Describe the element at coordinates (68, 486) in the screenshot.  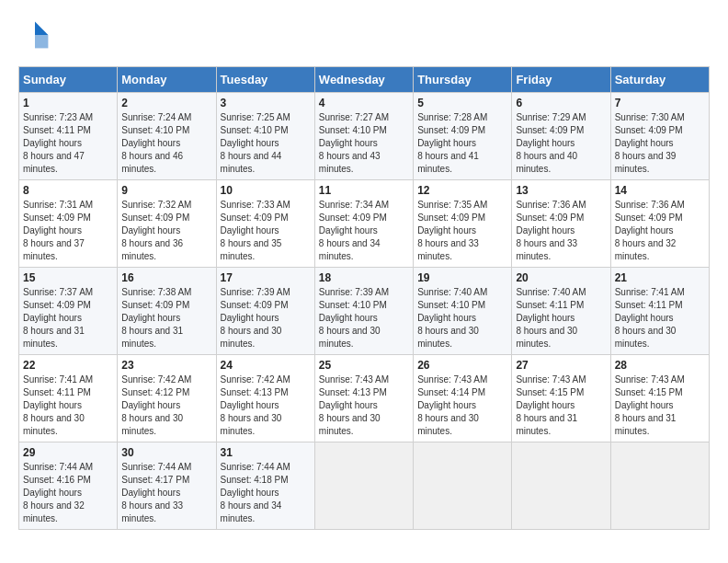
I see `calendar-cell: 29Sunrise: 7:44 AMSunset: 4:16 PMDayligh…` at that location.